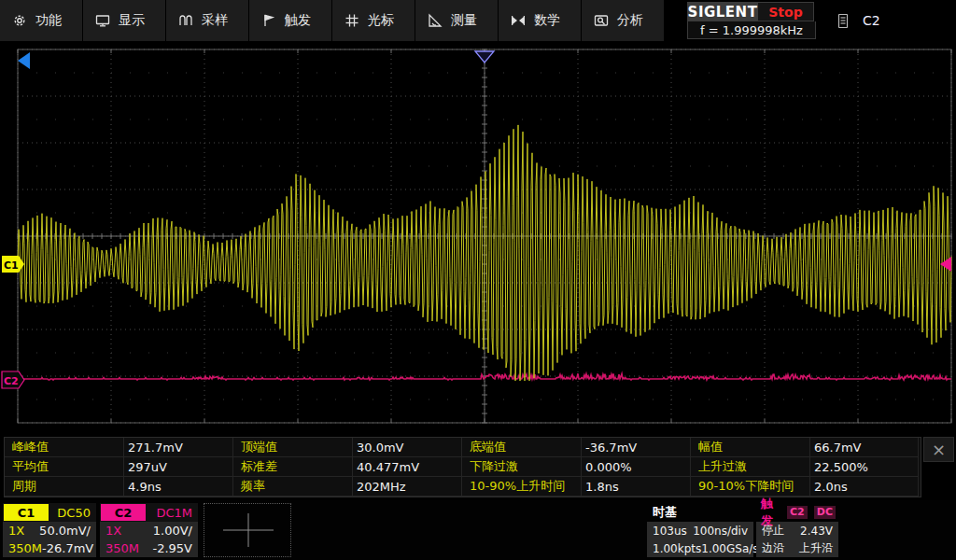  What do you see at coordinates (41, 21) in the screenshot?
I see `menu-item-function: 功能` at bounding box center [41, 21].